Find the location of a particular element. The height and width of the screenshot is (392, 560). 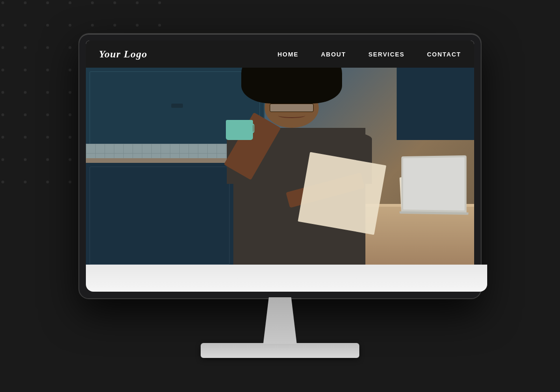

monitor-stand-neck is located at coordinates (280, 321).